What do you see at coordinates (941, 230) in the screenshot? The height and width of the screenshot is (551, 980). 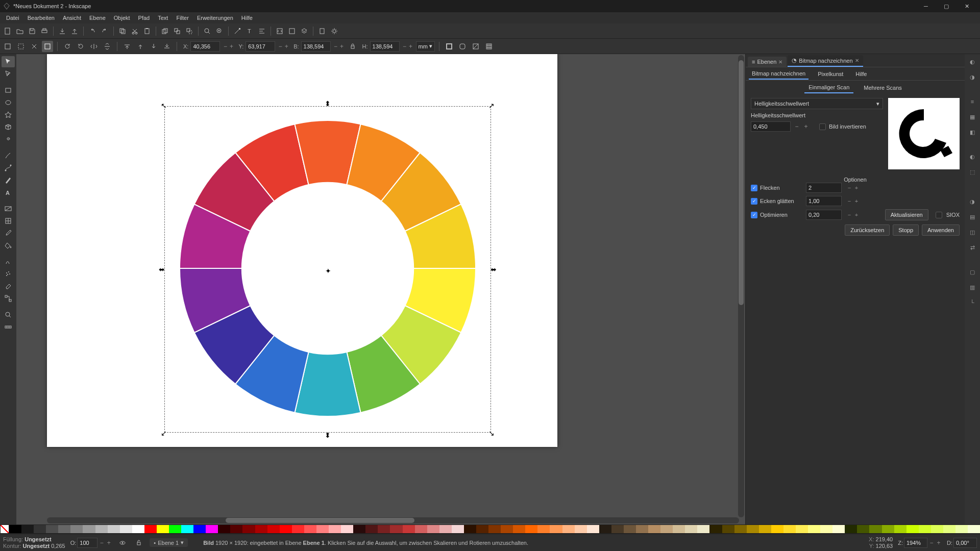 I see `apply-button: Anwenden` at bounding box center [941, 230].